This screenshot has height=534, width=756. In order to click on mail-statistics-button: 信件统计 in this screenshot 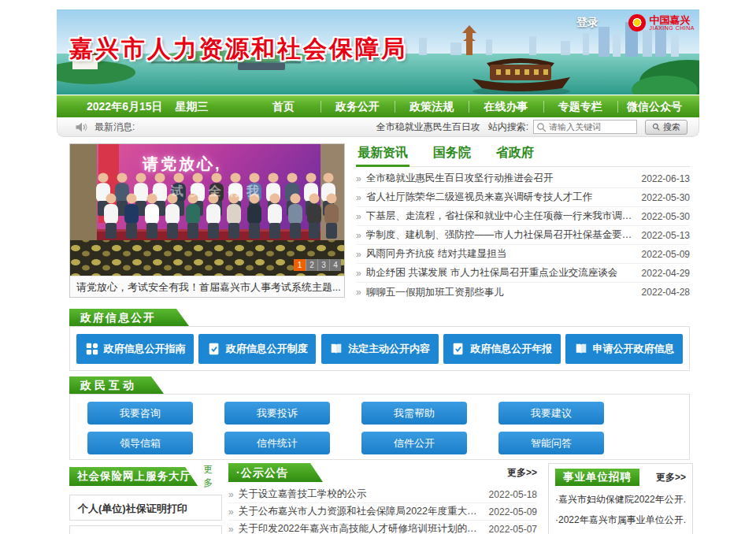, I will do `click(277, 443)`.